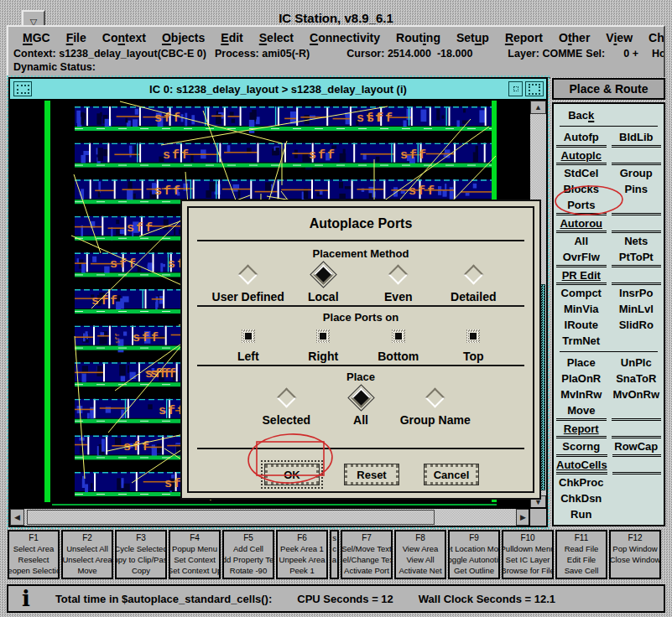 Image resolution: width=672 pixels, height=617 pixels. What do you see at coordinates (524, 38) in the screenshot?
I see `menu-report: Report` at bounding box center [524, 38].